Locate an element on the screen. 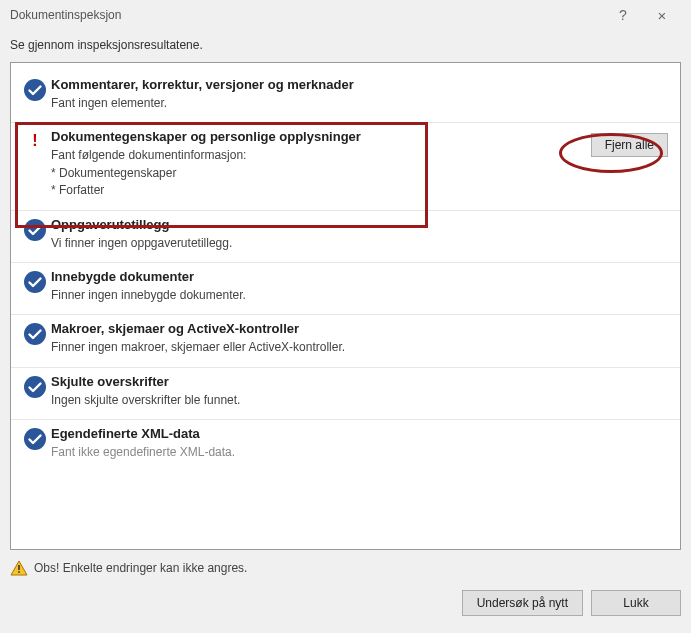  result-item: OppgaverutetilleggVi finner ingen oppgav… is located at coordinates (346, 237).